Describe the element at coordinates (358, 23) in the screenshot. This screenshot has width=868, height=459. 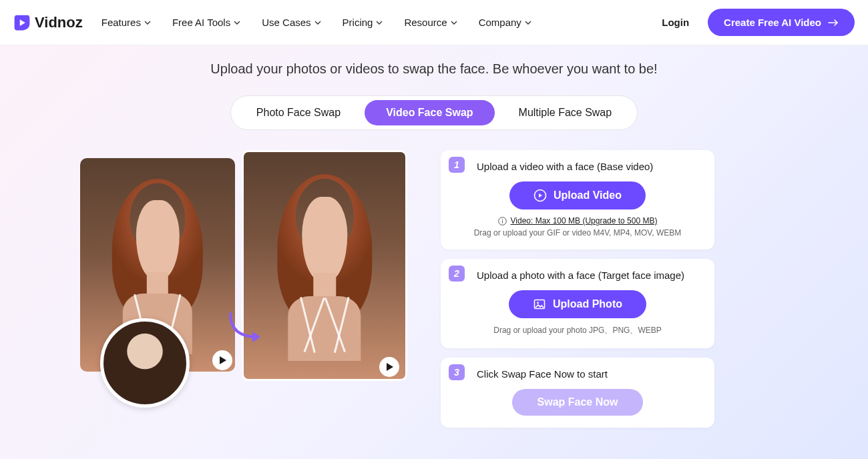
I see `nav-label: Pricing` at that location.